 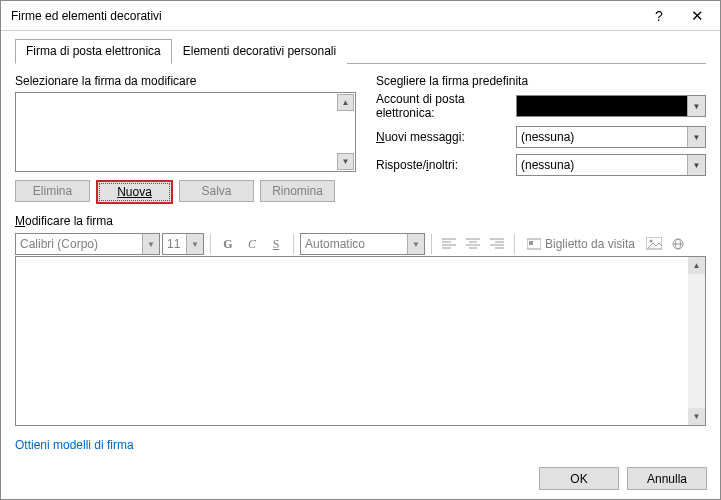 What do you see at coordinates (602, 165) in the screenshot?
I see `replies-value: (nessuna)` at bounding box center [602, 165].